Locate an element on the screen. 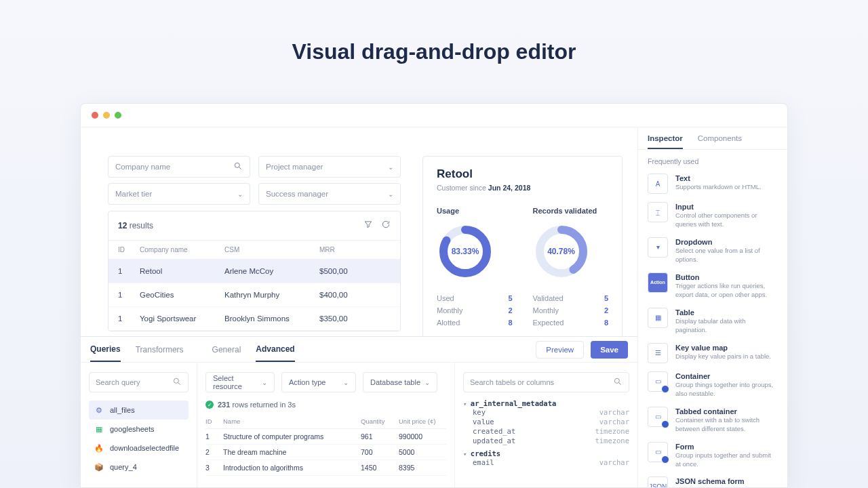  component-item: ▭ContainerGroup things together into gro… is located at coordinates (713, 385).